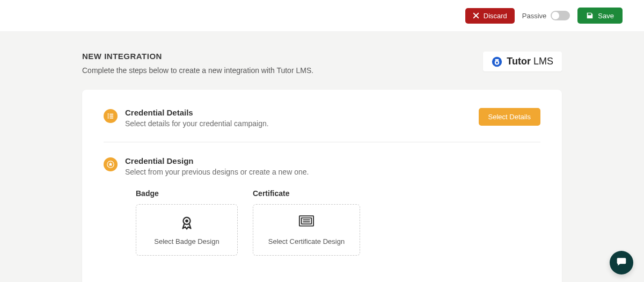 The image size is (644, 282). I want to click on section-credential-details: Credential Details Select details for yo…, so click(322, 125).